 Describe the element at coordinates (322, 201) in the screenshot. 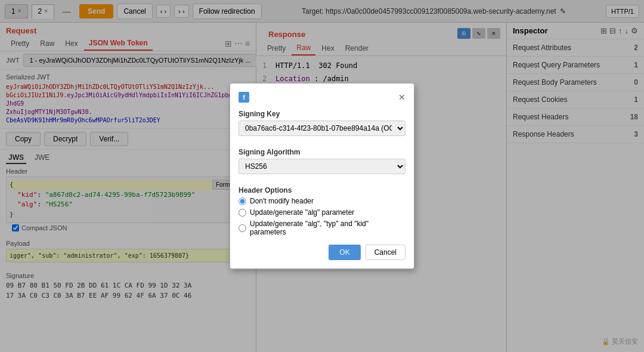

I see `radio-dont-modify: Don't modify header` at that location.